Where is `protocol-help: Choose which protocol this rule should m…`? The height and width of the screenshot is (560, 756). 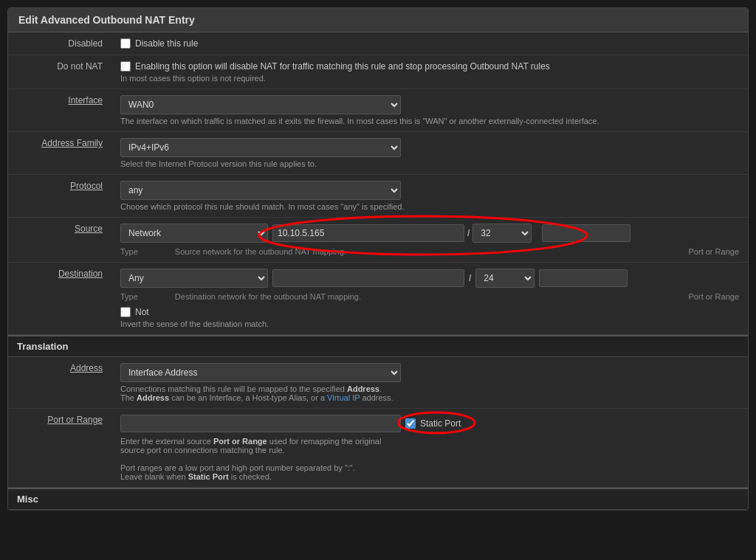 protocol-help: Choose which protocol this rule should m… is located at coordinates (430, 207).